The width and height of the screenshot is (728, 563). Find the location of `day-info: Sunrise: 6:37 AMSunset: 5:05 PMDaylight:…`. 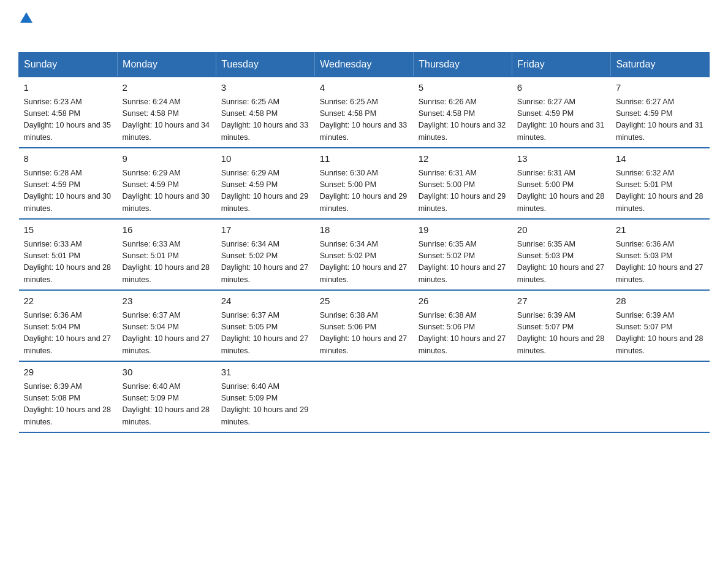

day-info: Sunrise: 6:37 AMSunset: 5:05 PMDaylight:… is located at coordinates (266, 334).